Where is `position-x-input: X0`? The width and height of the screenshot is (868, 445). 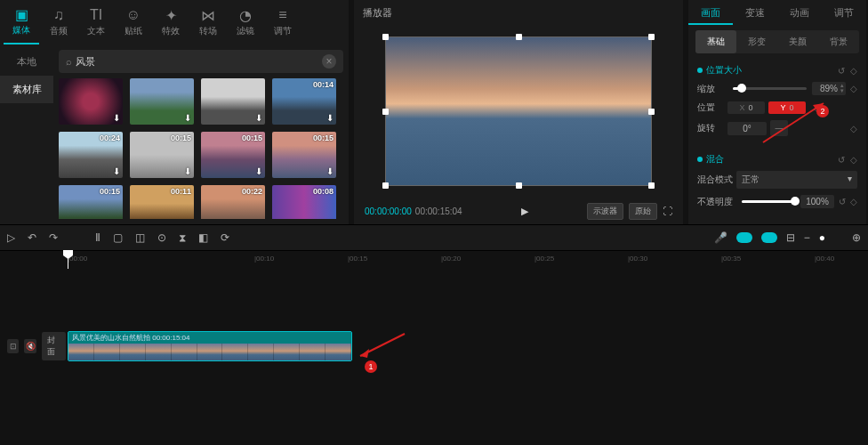
position-x-input: X0 is located at coordinates (746, 108).